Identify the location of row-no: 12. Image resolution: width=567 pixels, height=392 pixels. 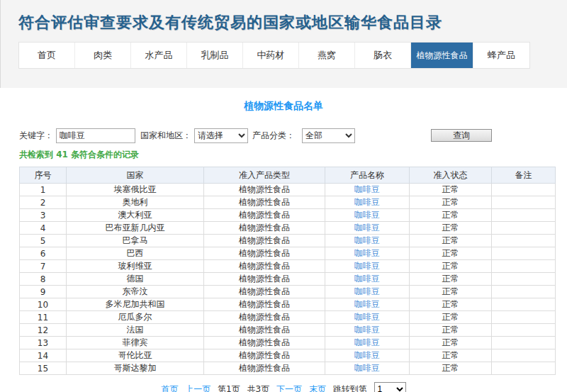
(43, 330).